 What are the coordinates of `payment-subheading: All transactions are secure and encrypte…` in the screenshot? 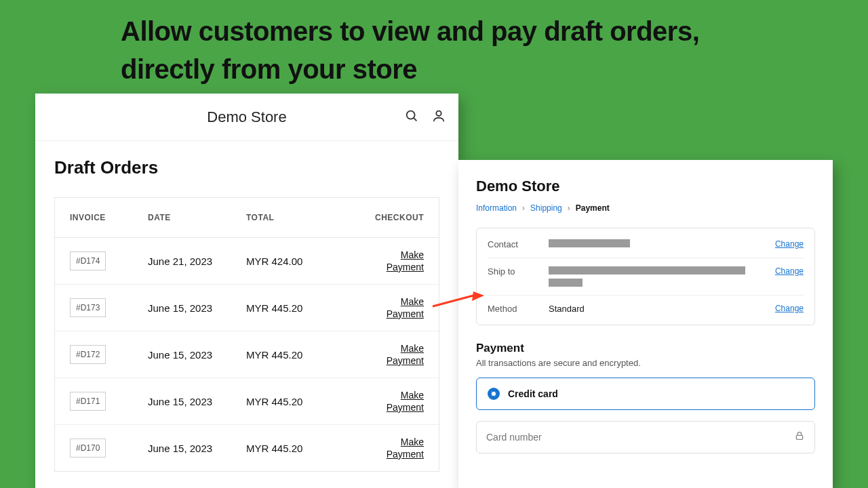 It's located at (646, 363).